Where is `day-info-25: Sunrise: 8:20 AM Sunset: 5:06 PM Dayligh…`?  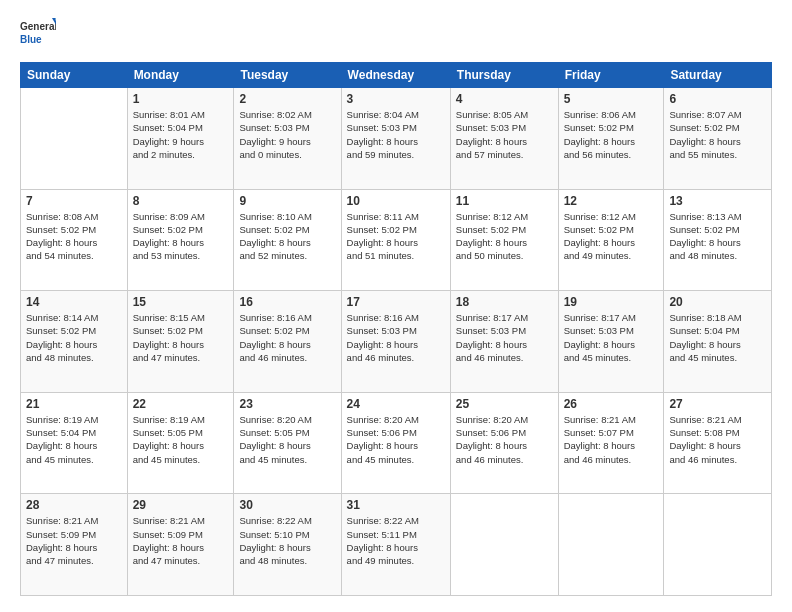 day-info-25: Sunrise: 8:20 AM Sunset: 5:06 PM Dayligh… is located at coordinates (504, 440).